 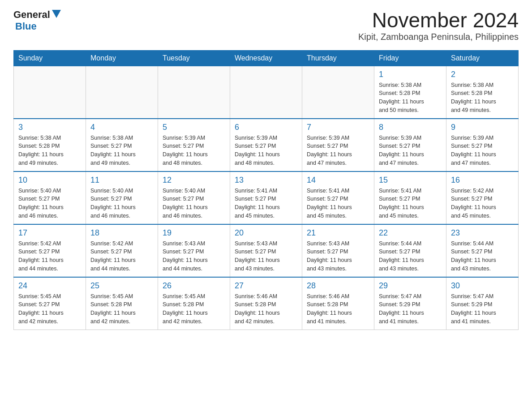 I want to click on calendar-cell: 7Sunrise: 5:39 AMSunset: 5:27 PMDaylight…, so click(x=339, y=145).